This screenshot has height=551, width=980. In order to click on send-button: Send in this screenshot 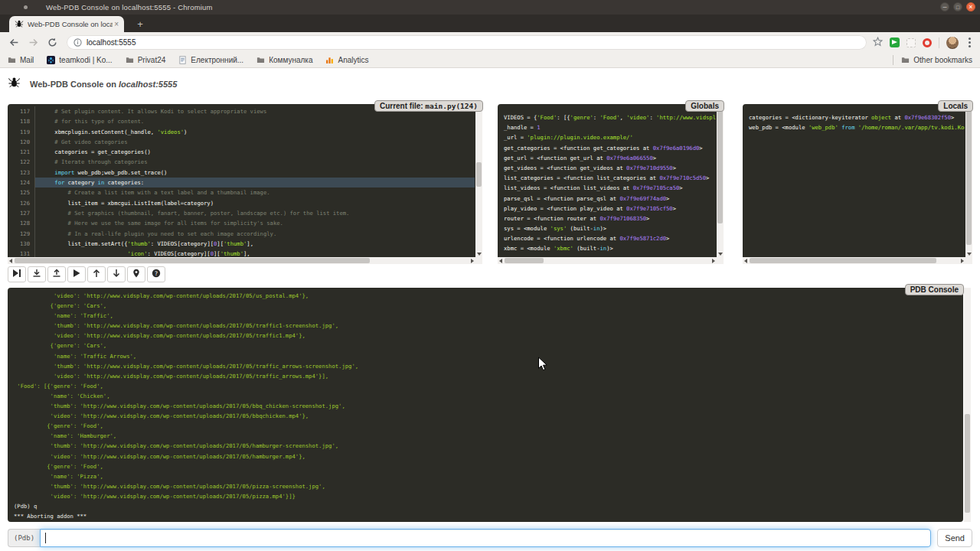, I will do `click(955, 538)`.